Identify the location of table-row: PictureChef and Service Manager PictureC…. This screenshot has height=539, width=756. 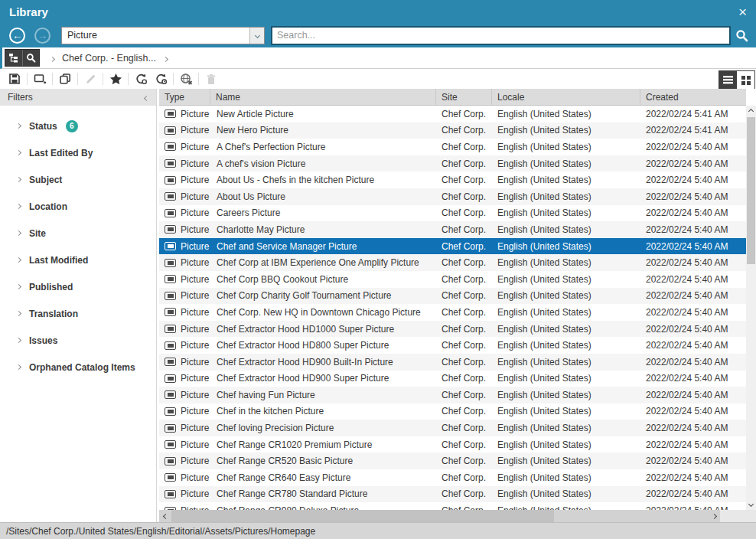
(453, 247).